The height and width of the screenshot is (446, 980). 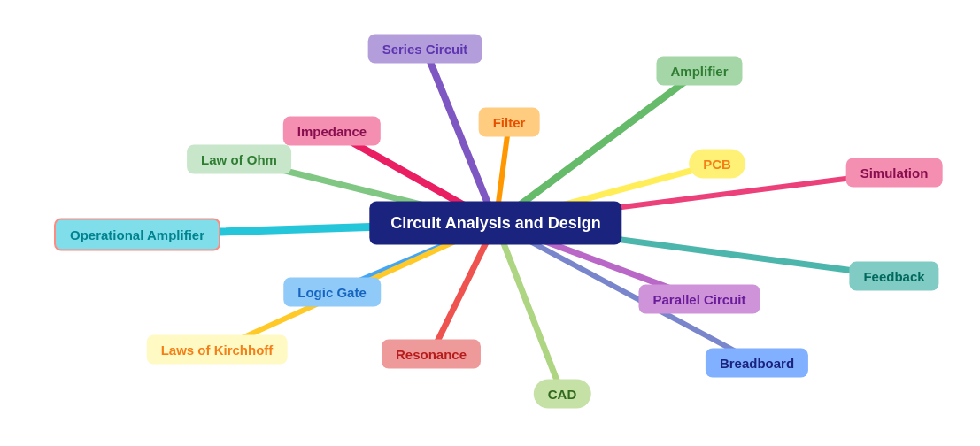 I want to click on node-filter: Filter, so click(x=510, y=122).